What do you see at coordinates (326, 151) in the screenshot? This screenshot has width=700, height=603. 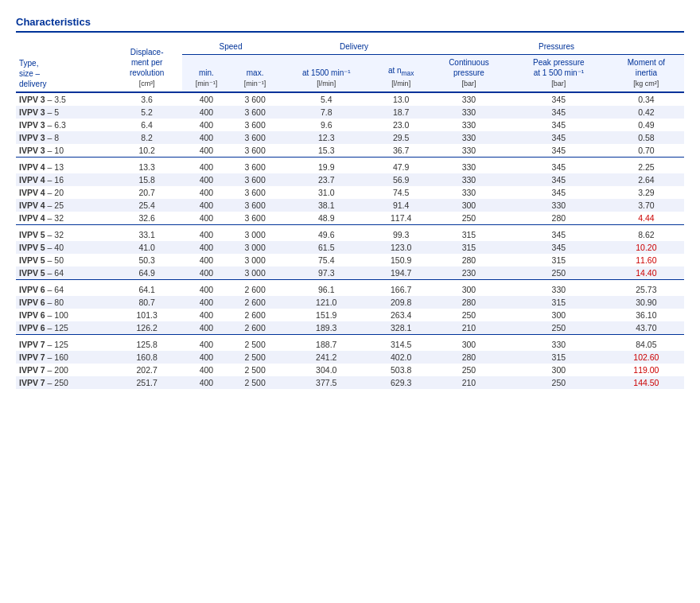 I see `cell-delivery-1500: 15.3` at bounding box center [326, 151].